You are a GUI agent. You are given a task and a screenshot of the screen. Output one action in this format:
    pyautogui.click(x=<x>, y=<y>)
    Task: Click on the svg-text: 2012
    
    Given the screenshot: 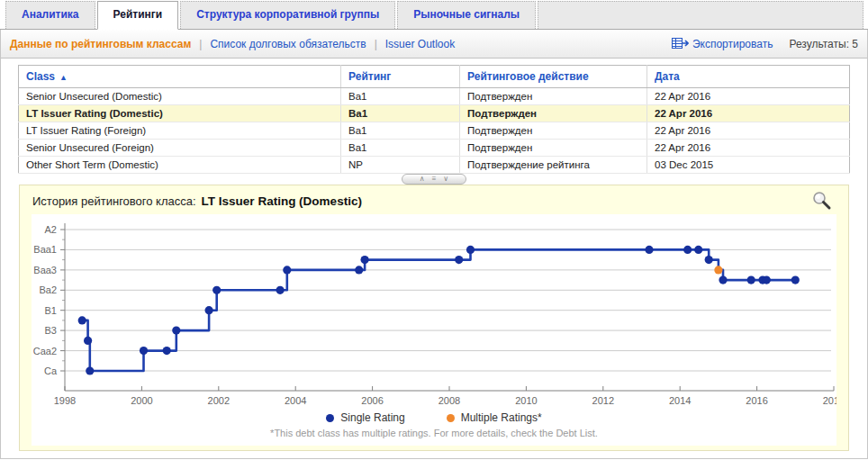 What is the action you would take?
    pyautogui.click(x=603, y=401)
    